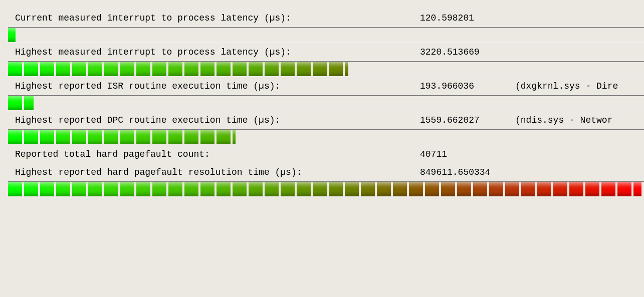  What do you see at coordinates (322, 120) in the screenshot?
I see `metric-row: Highest reported DPC routine execution t…` at bounding box center [322, 120].